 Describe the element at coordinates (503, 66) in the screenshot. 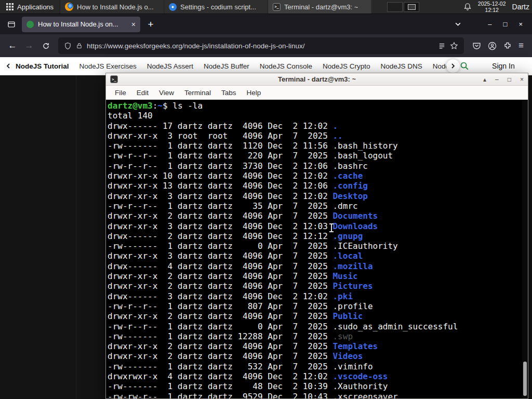

I see `sign-in-button: Sign In` at that location.